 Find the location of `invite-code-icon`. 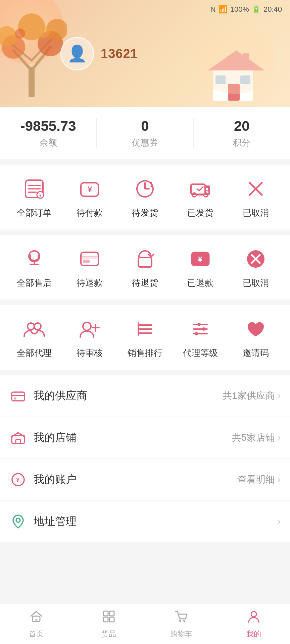

invite-code-icon is located at coordinates (256, 329).